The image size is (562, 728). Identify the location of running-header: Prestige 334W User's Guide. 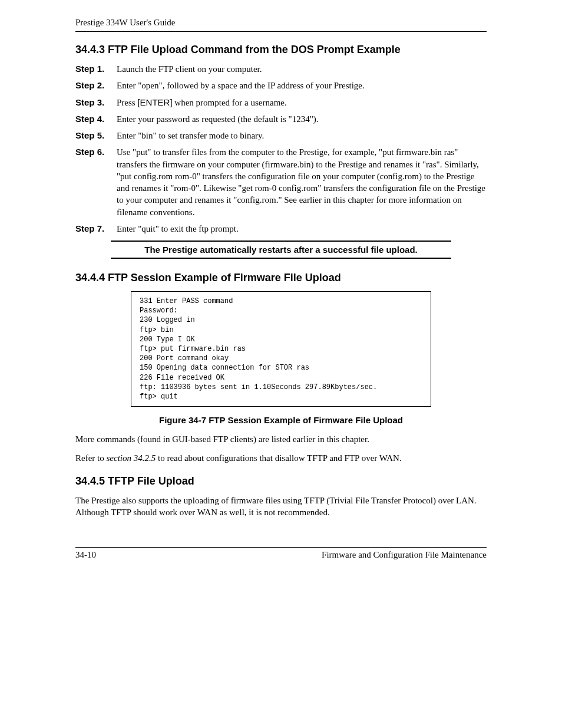
(281, 25).